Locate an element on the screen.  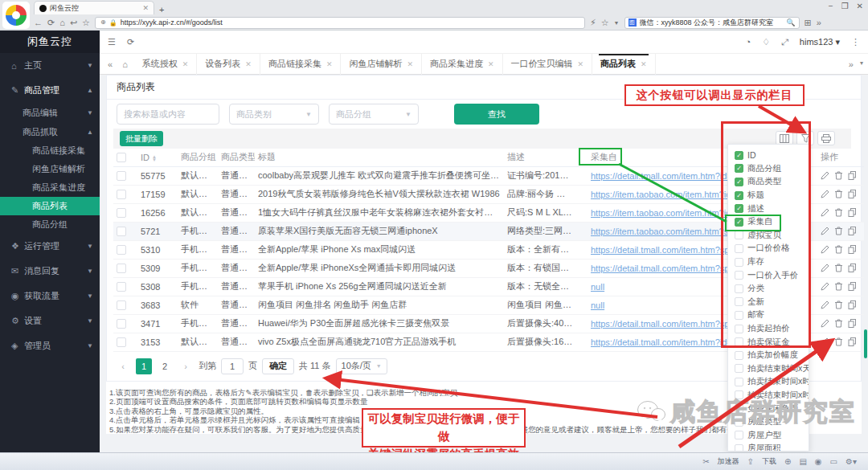
column-option-一口价价格: 一口价价格 is located at coordinates (772, 249).